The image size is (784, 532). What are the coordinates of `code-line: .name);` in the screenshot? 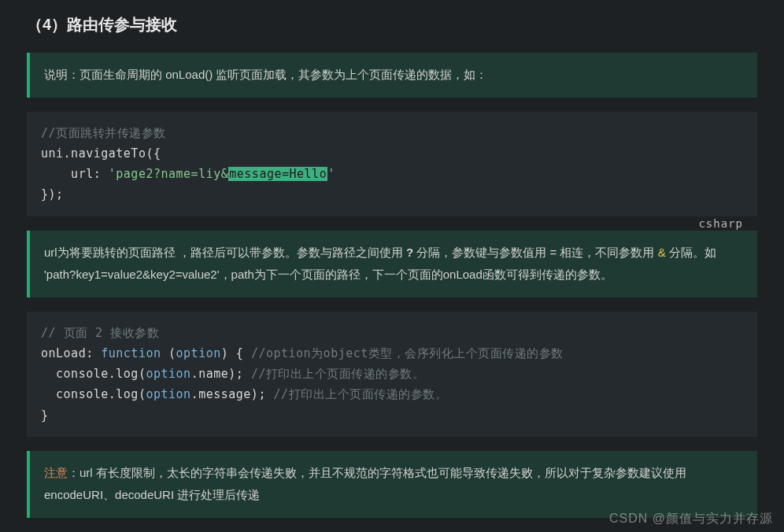 It's located at (221, 374).